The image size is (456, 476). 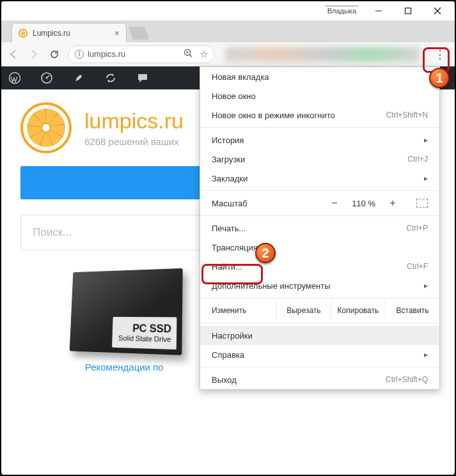 What do you see at coordinates (224, 380) in the screenshot?
I see `menu-label: Выход` at bounding box center [224, 380].